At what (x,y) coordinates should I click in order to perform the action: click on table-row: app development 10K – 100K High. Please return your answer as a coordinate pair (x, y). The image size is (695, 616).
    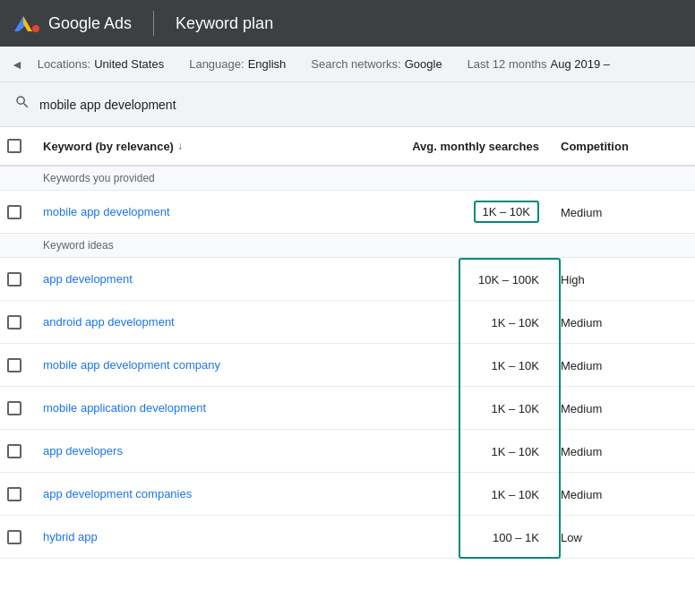
    Looking at the image, I should click on (348, 279).